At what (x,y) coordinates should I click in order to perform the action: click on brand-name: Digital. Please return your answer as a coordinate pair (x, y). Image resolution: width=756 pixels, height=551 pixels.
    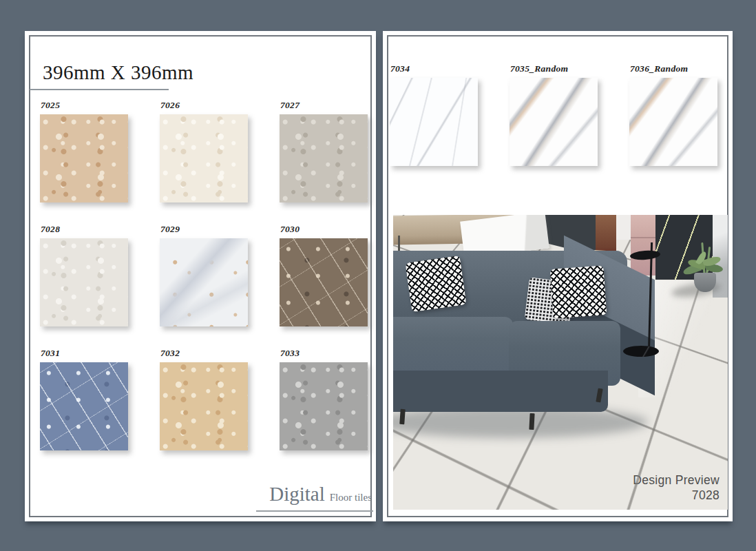
    Looking at the image, I should click on (297, 495).